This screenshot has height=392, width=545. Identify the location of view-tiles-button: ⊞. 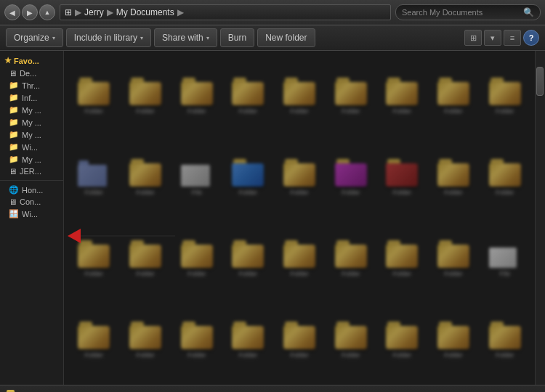
(473, 38).